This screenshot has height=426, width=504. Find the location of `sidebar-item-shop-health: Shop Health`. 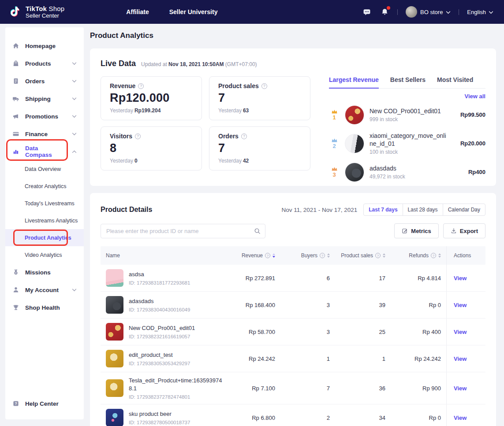

sidebar-item-shop-health: Shop Health is located at coordinates (45, 307).